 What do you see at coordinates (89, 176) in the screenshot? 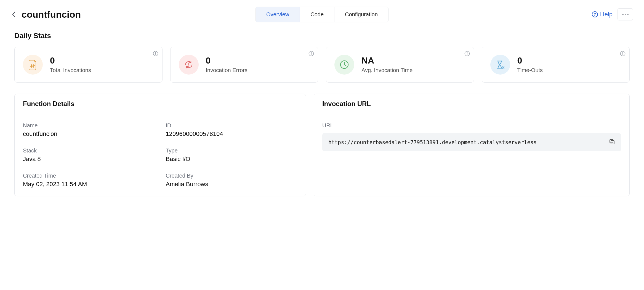
I see `field-label: Created Time` at bounding box center [89, 176].